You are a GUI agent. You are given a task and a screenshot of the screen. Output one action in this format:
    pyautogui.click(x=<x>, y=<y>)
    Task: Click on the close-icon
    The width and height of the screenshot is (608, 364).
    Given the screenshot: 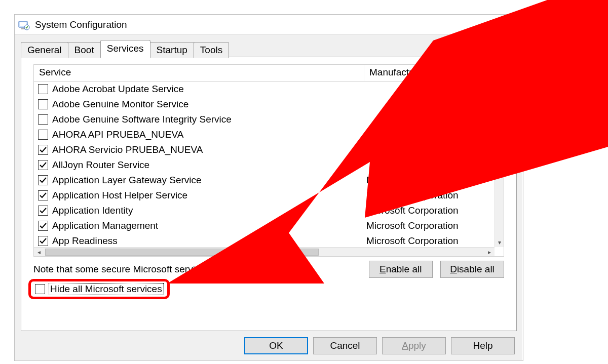 What is the action you would take?
    pyautogui.click(x=508, y=25)
    